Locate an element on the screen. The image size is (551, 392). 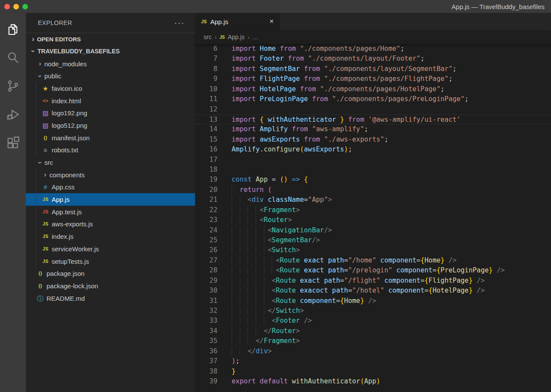
line-number: 38 is located at coordinates (206, 372).